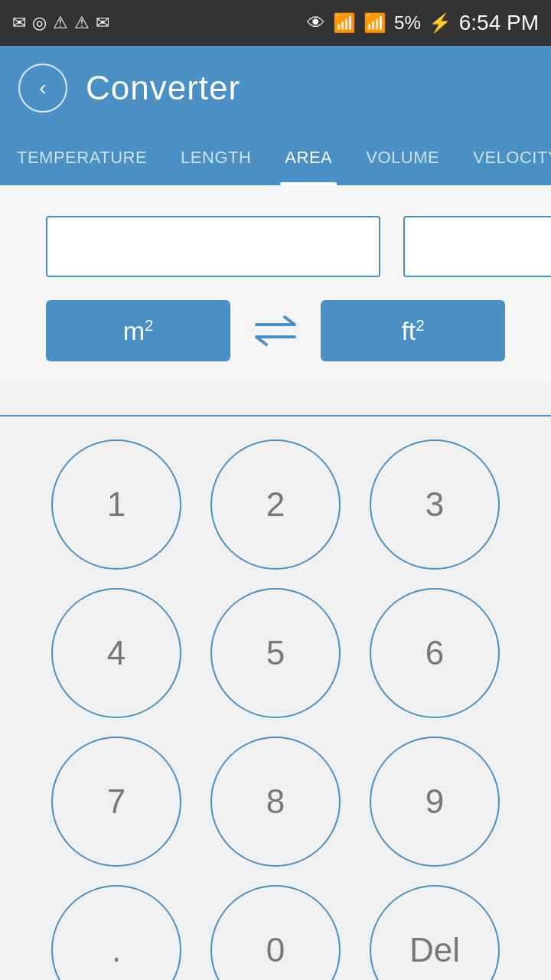  What do you see at coordinates (116, 505) in the screenshot?
I see `key-1: 1` at bounding box center [116, 505].